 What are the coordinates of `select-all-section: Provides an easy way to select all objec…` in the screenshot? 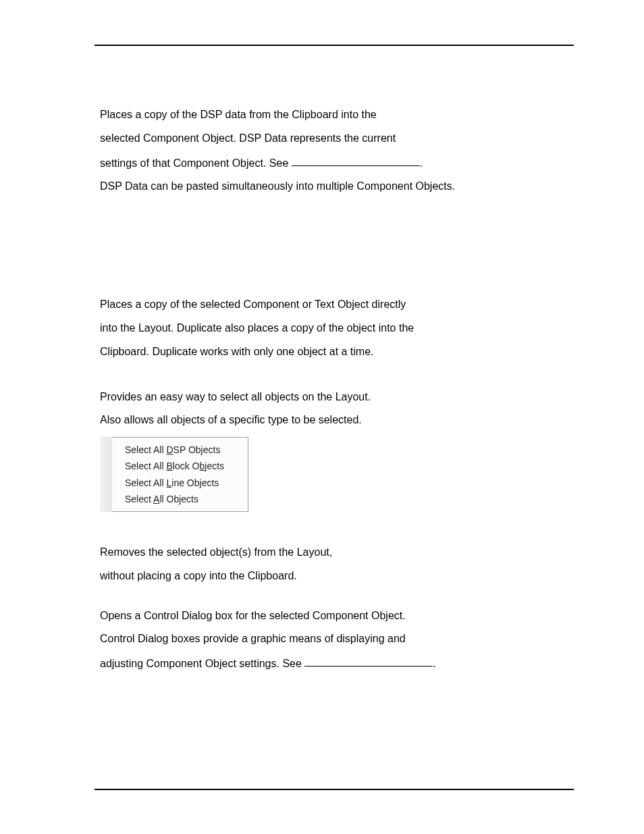 It's located at (335, 451).